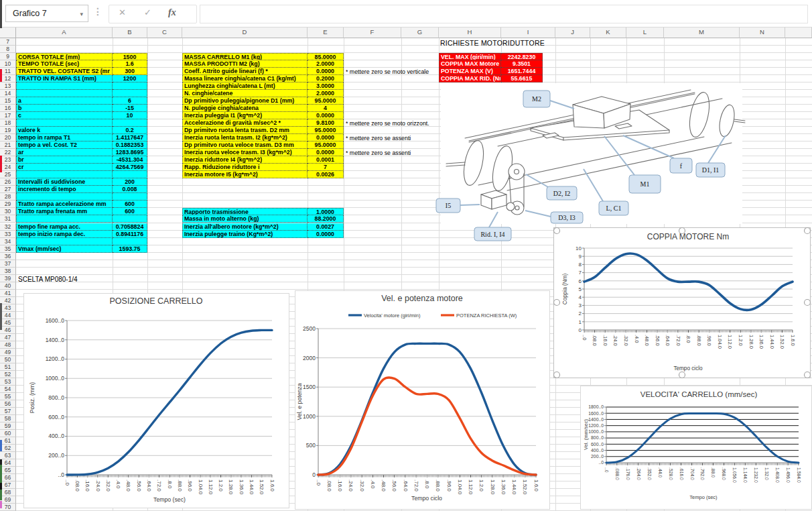 The image size is (812, 511). What do you see at coordinates (64, 64) in the screenshot?
I see `input_left-label-cell: TEMPO TOTALE (sec)` at bounding box center [64, 64].